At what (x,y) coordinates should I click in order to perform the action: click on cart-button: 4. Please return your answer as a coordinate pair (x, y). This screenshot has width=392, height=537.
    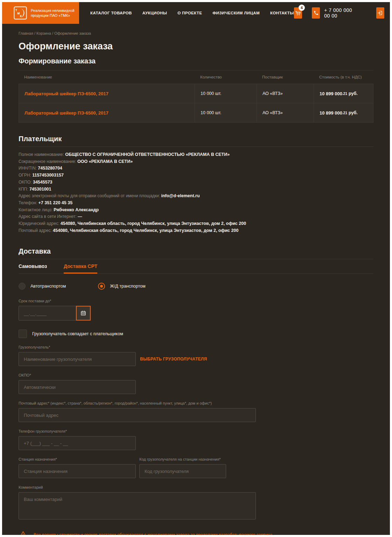
    Looking at the image, I should click on (298, 13).